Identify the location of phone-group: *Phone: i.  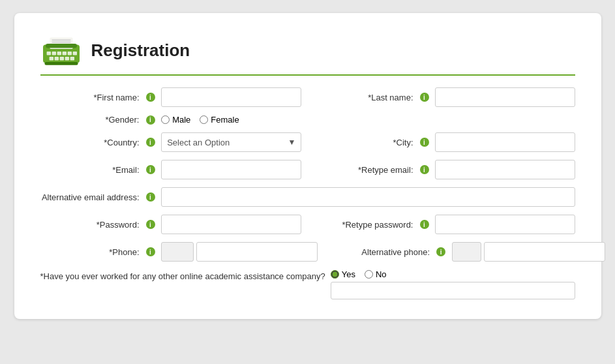
(179, 252).